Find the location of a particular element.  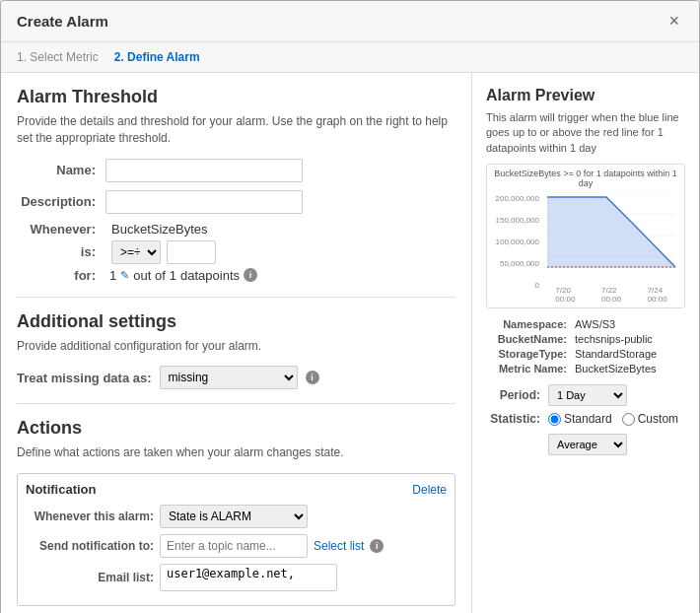

x-axis-label-1: 7/2200:00 is located at coordinates (611, 295).